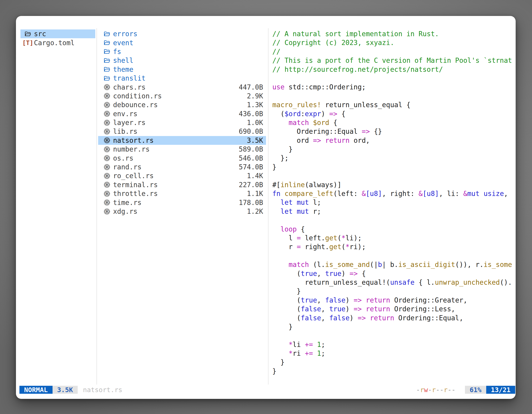 The image size is (532, 414). What do you see at coordinates (182, 34) in the screenshot?
I see `dir-item-errors: errors` at bounding box center [182, 34].